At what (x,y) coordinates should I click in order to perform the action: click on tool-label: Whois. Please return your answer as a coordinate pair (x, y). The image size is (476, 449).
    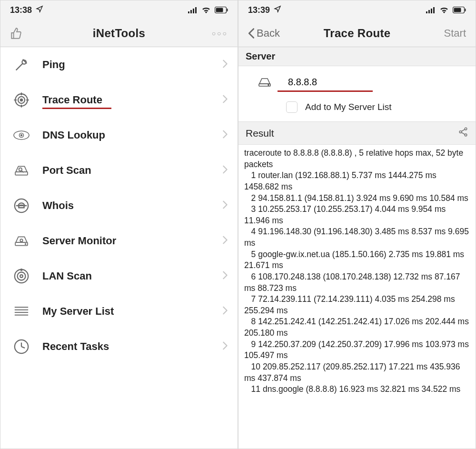
    Looking at the image, I should click on (132, 206).